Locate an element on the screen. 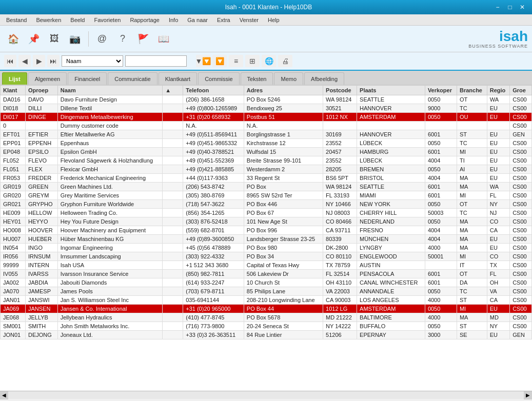 The width and height of the screenshot is (532, 401). nav-first-button: ⏮ is located at coordinates (10, 61).